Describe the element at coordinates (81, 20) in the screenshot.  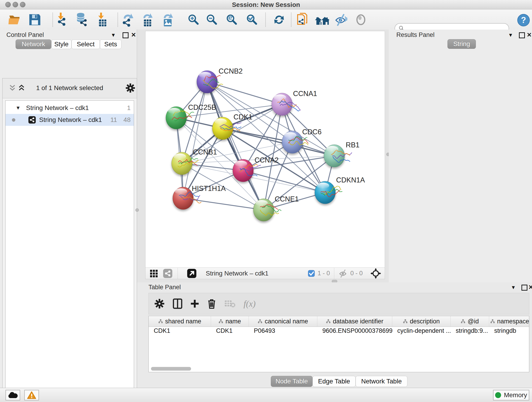
I see `import-network-database-button` at that location.